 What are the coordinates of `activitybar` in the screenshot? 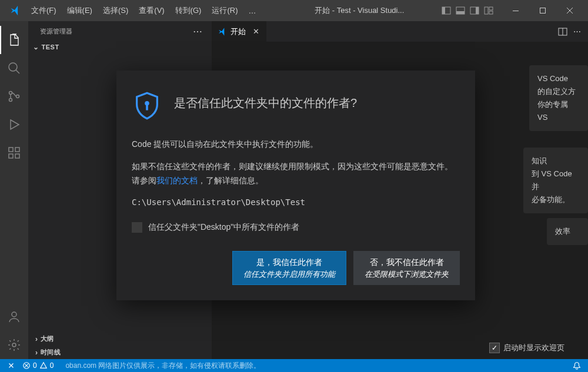 It's located at (14, 190).